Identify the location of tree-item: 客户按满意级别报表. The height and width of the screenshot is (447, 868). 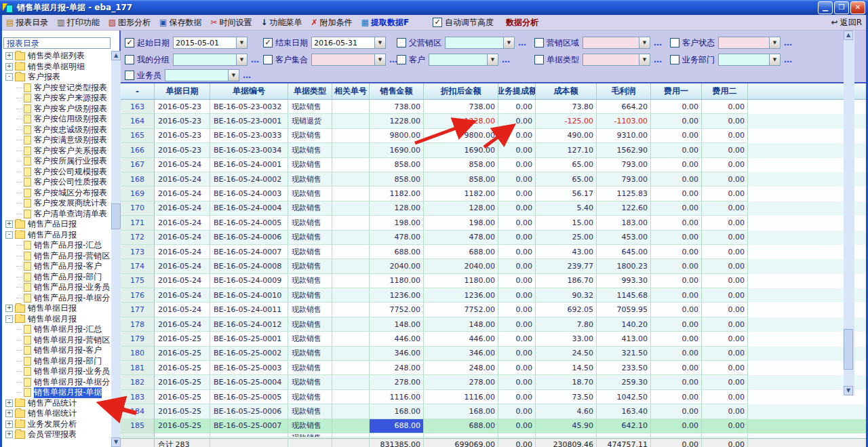
(56, 140).